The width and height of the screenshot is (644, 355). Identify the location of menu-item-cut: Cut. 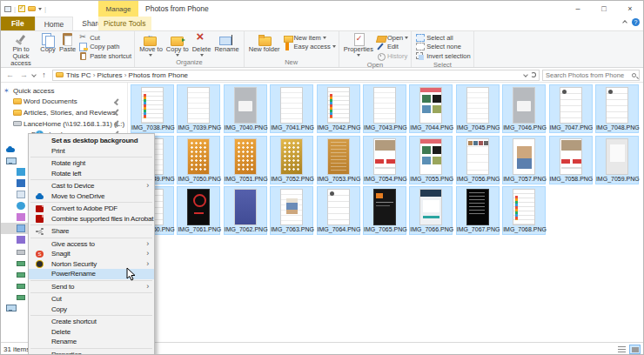
(91, 299).